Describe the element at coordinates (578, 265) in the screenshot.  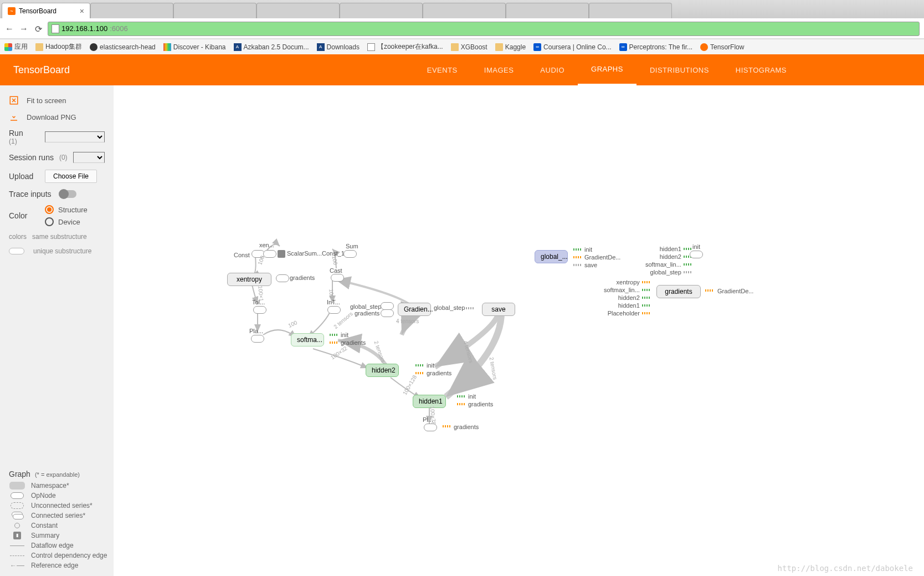
I see `aux-dots3` at that location.